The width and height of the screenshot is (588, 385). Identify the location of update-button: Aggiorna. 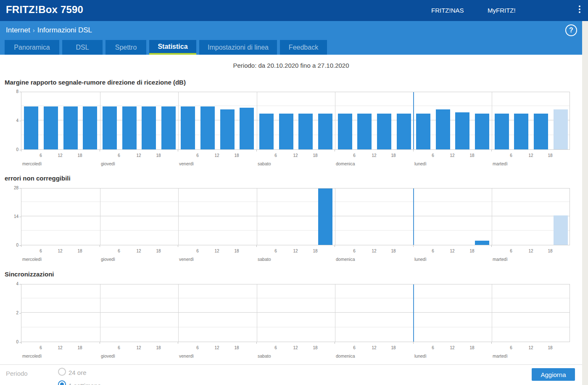
(553, 374).